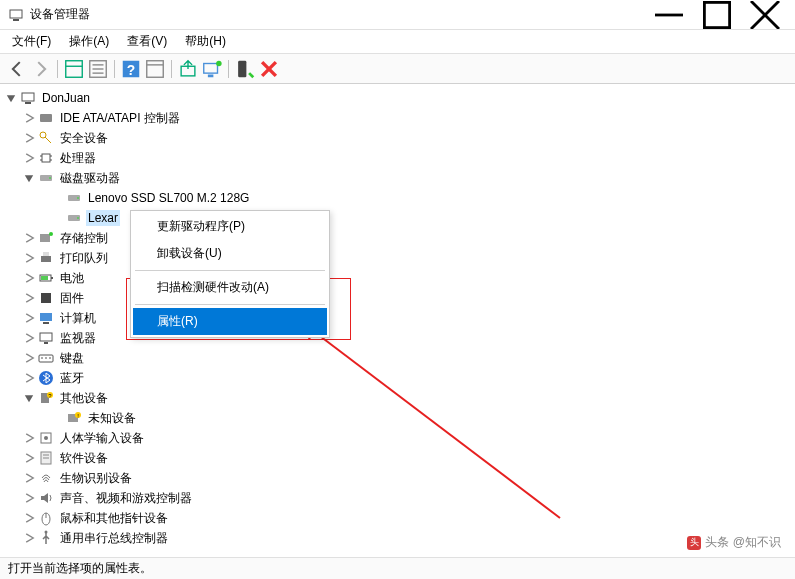 Image resolution: width=795 pixels, height=579 pixels. I want to click on menu-action: 操作(A), so click(89, 42).